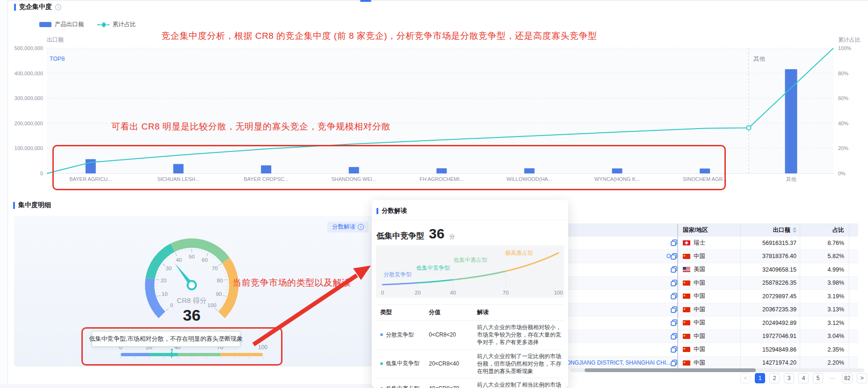 The height and width of the screenshot is (388, 868). What do you see at coordinates (192, 315) in the screenshot?
I see `svg-text: 36` at bounding box center [192, 315].